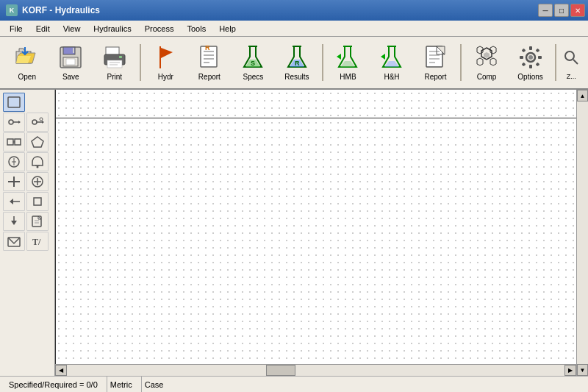 Image resolution: width=588 pixels, height=392 pixels. What do you see at coordinates (254, 77) in the screenshot?
I see `specs-label: Specs` at bounding box center [254, 77].